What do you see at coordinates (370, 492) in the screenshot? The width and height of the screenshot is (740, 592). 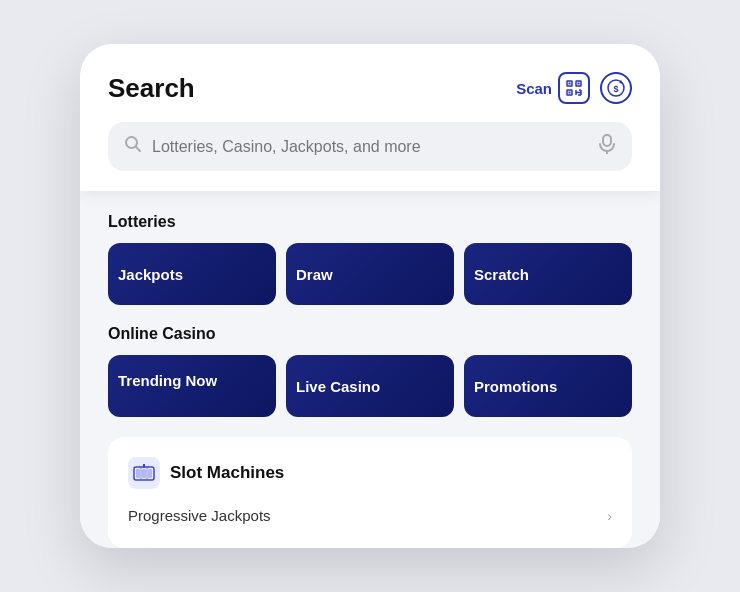 I see `slot-machines-card: Slot Machines Progressive Jackpots ›` at bounding box center [370, 492].